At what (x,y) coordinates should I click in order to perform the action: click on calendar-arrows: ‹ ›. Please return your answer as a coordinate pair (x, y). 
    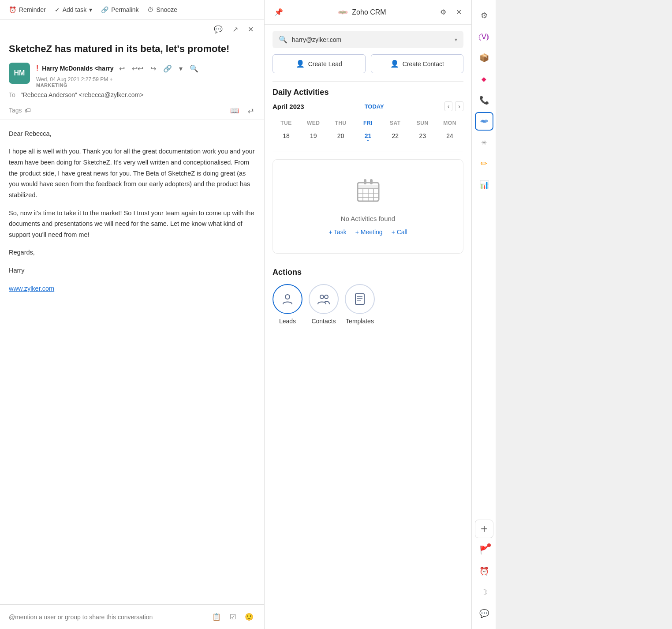
    Looking at the image, I should click on (454, 106).